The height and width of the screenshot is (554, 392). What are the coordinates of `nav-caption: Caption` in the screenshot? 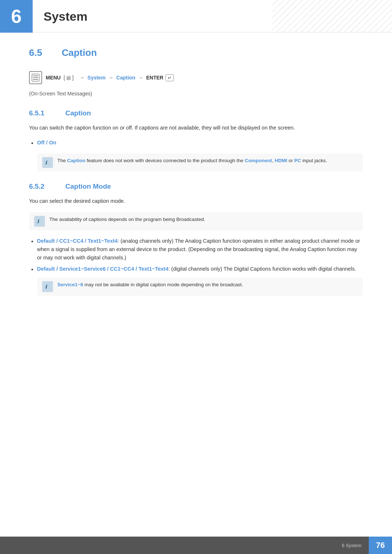 It's located at (126, 78).